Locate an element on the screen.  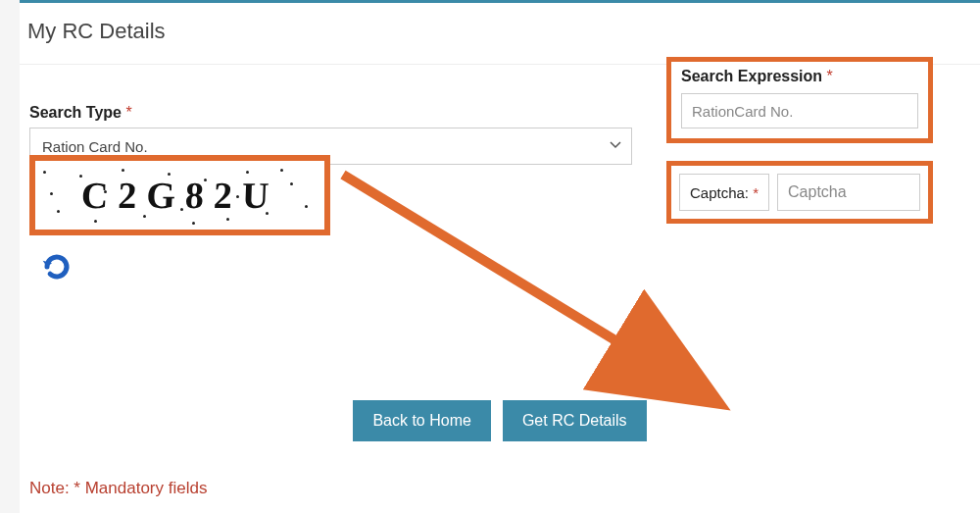
captcha-input is located at coordinates (849, 192).